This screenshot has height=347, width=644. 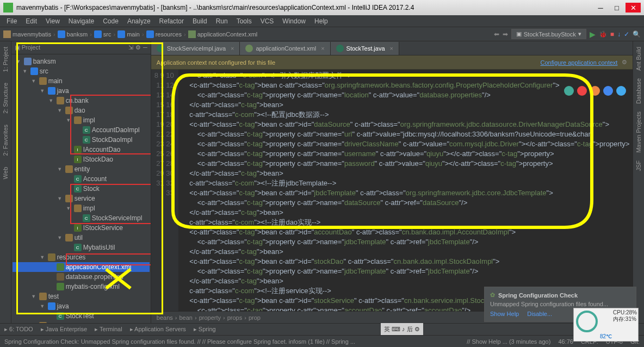 What do you see at coordinates (566, 342) in the screenshot?
I see `status-item: 46:76` at bounding box center [566, 342].